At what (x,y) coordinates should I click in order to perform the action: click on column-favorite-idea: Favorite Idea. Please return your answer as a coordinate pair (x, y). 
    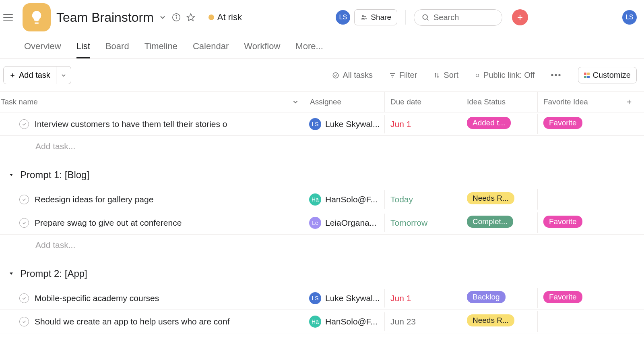
    Looking at the image, I should click on (576, 102).